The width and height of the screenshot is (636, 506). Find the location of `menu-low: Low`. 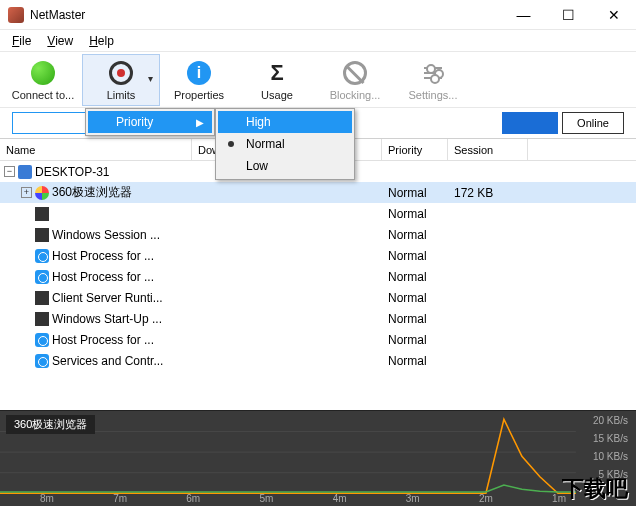

menu-low: Low is located at coordinates (285, 166).